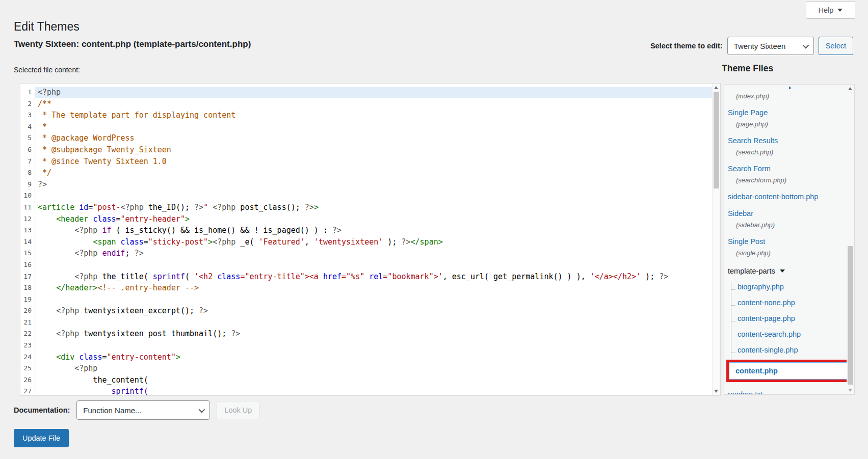  What do you see at coordinates (366, 390) in the screenshot?
I see `code-line: 27 sprintf(` at bounding box center [366, 390].